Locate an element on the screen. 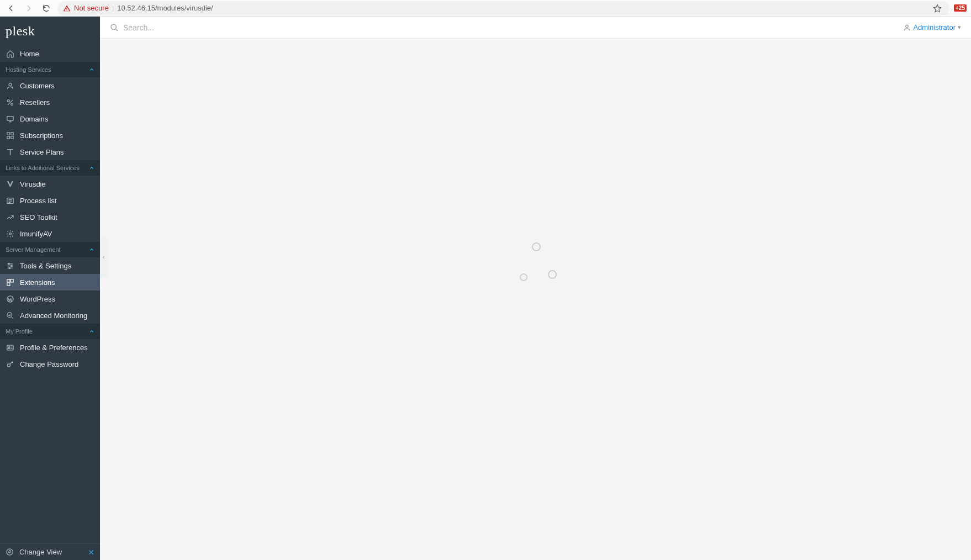 The width and height of the screenshot is (971, 560). sidebar-item-service-plans: Service Plans is located at coordinates (50, 152).